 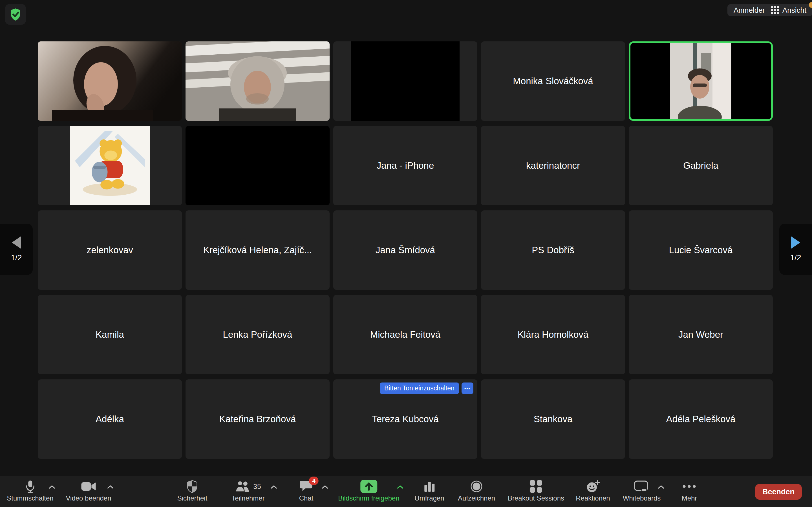 What do you see at coordinates (553, 419) in the screenshot?
I see `participant-tile: Stankova` at bounding box center [553, 419].